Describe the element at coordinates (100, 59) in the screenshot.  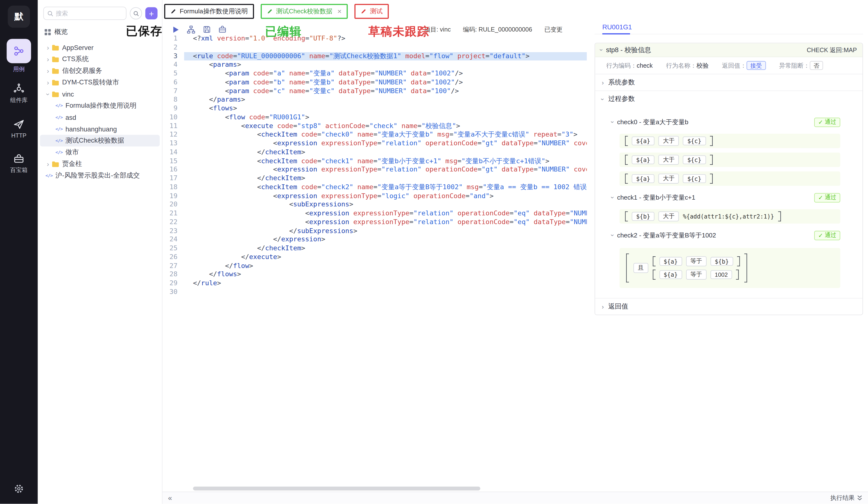
I see `tree-folder-CTS系统: ›CTS系统` at that location.